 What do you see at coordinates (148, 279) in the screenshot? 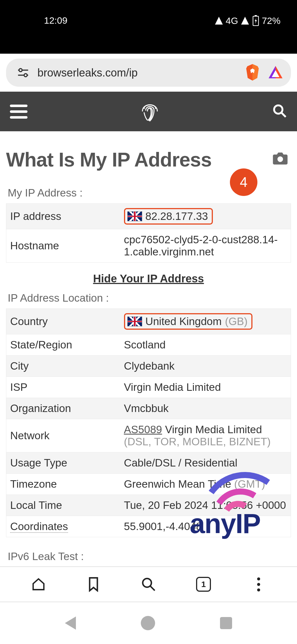
I see `hide-ip-link: Hide Your IP Address` at bounding box center [148, 279].